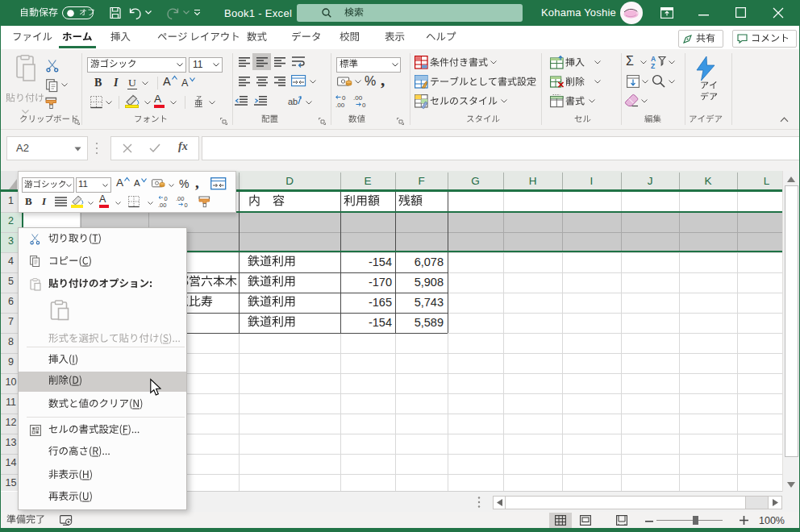 The height and width of the screenshot is (532, 800). Describe the element at coordinates (293, 102) in the screenshot. I see `svg-text: ab` at that location.